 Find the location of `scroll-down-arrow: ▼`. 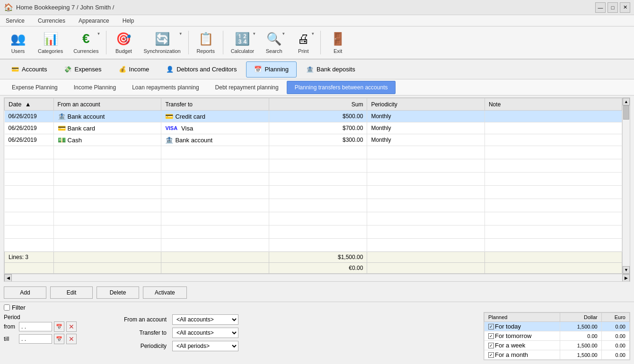

scroll-down-arrow: ▼ is located at coordinates (626, 270).